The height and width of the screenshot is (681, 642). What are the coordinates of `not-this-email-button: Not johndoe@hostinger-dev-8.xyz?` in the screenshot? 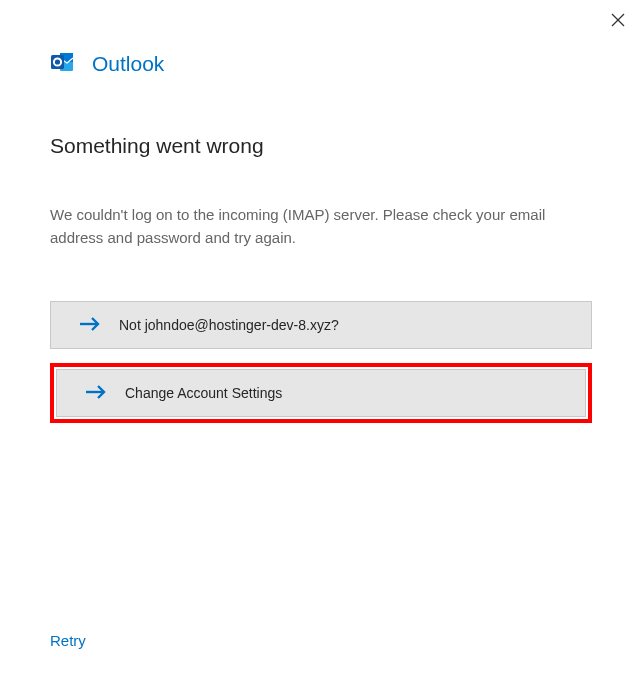 It's located at (321, 325).